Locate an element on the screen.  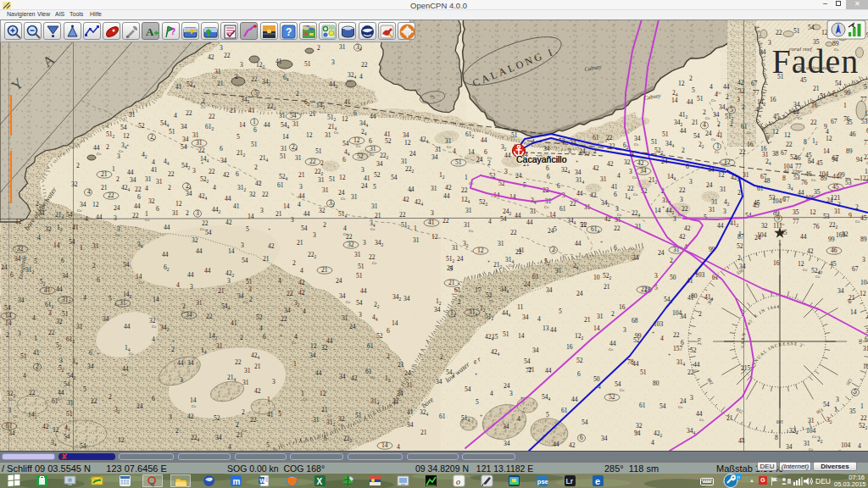
svg-text: 45 is located at coordinates (756, 205).